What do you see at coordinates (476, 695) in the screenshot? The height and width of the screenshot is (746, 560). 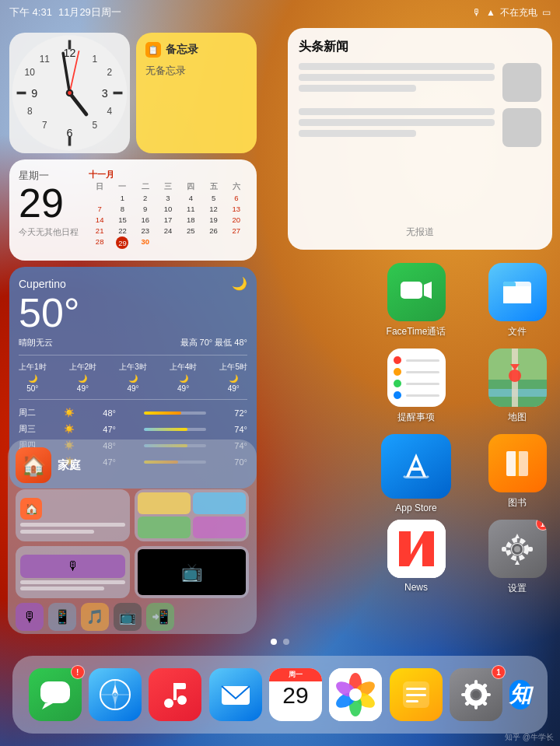 I see `dock-settings: 1` at bounding box center [476, 695].